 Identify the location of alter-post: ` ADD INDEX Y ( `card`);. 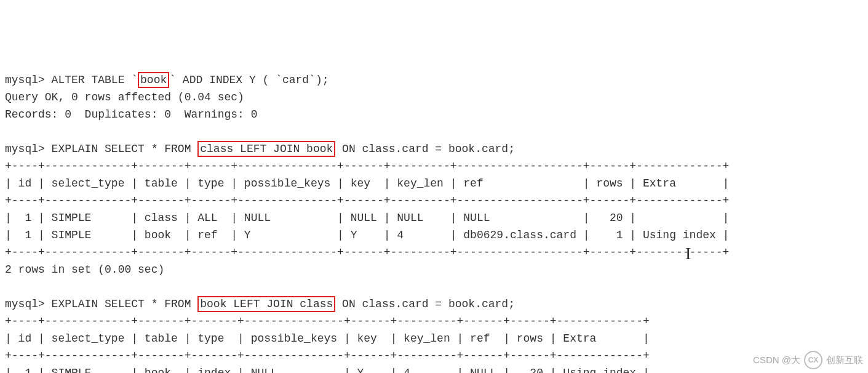
(249, 80).